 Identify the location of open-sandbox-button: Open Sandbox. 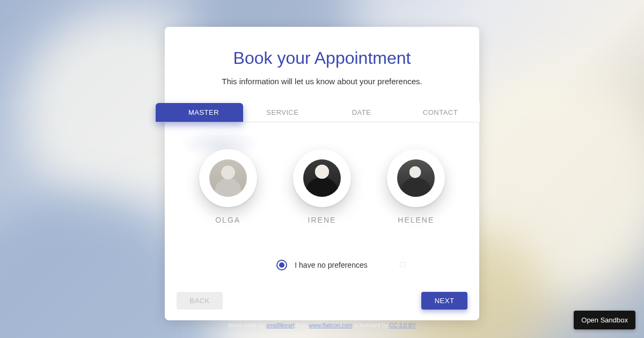
(604, 320).